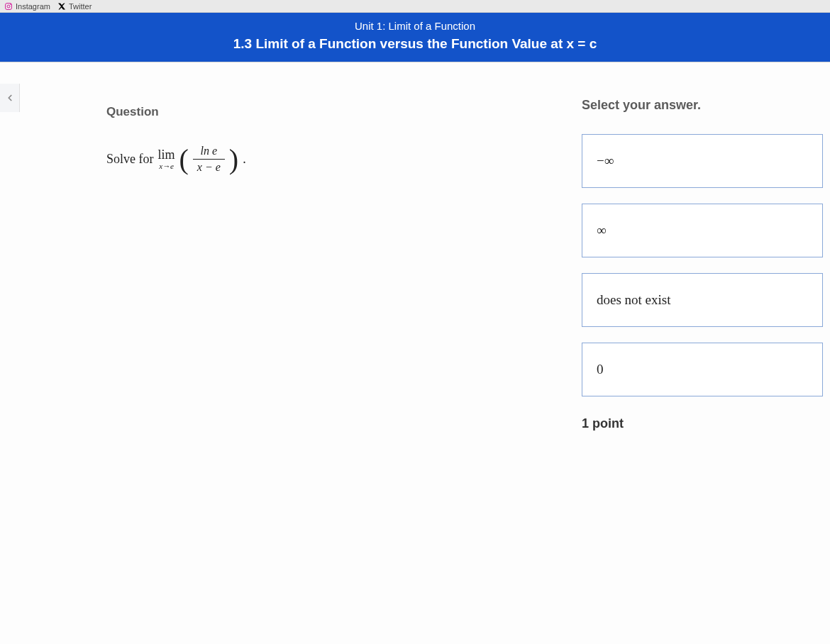  I want to click on fraction: ln e x − e, so click(209, 159).